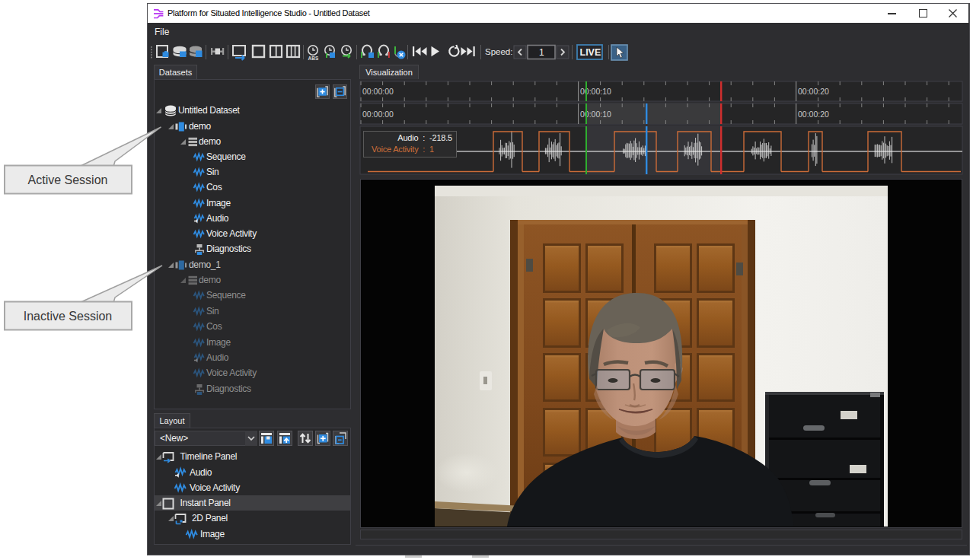 This screenshot has height=560, width=973. I want to click on svg-text: LIVE, so click(591, 52).